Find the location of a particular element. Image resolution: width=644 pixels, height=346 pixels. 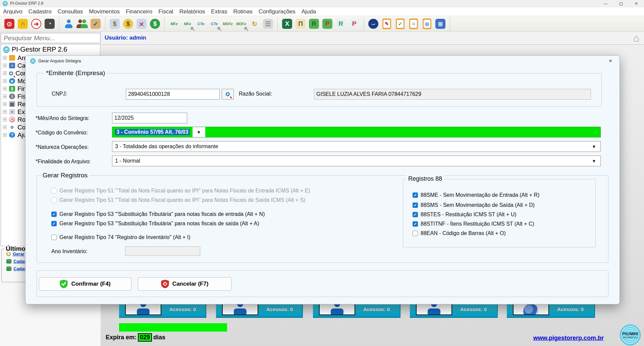

user-icon is located at coordinates (69, 24).